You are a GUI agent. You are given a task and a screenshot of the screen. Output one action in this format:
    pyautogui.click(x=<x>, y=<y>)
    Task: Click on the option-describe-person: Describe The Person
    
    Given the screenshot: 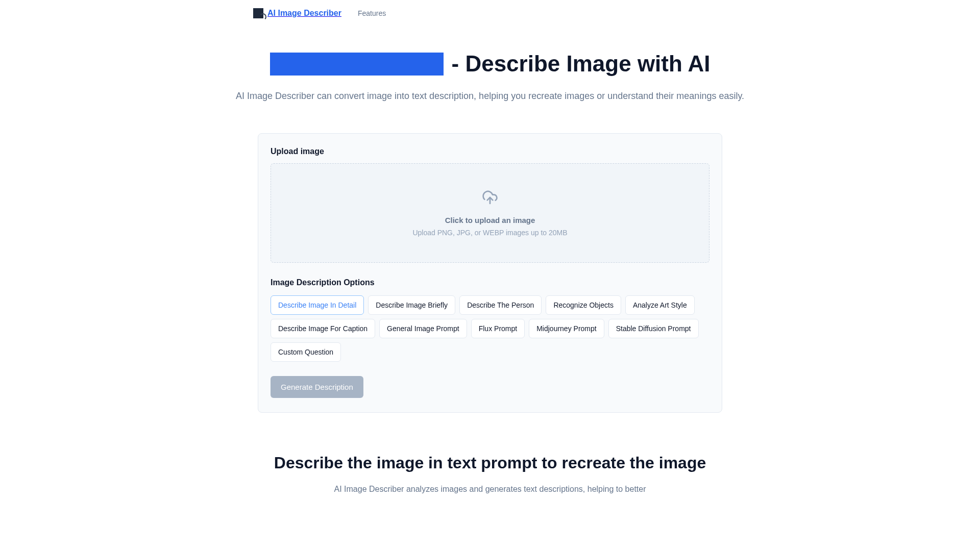 What is the action you would take?
    pyautogui.click(x=500, y=305)
    